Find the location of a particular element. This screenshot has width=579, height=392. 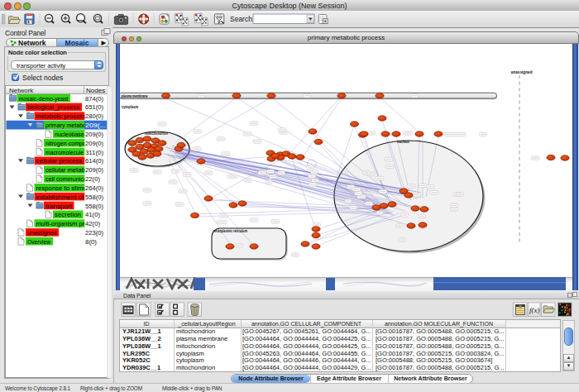

svg-text: response to stimul is located at coordinates (63, 189).